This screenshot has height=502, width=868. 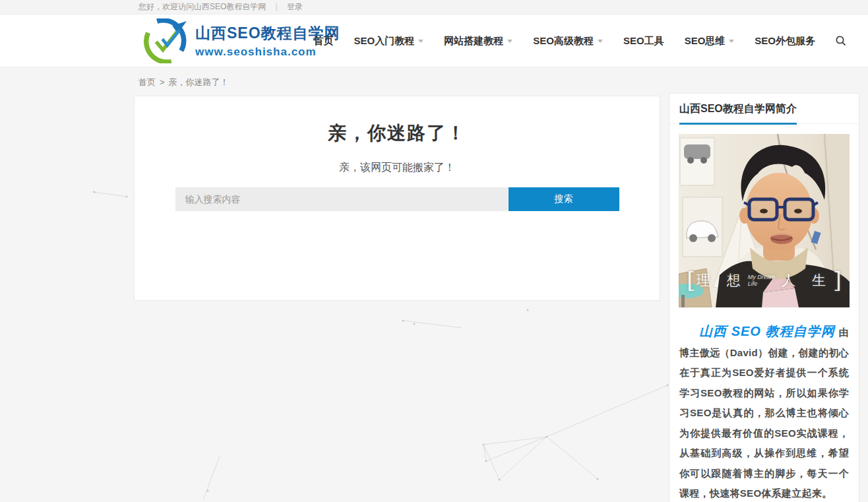 I want to click on search-input, so click(x=342, y=199).